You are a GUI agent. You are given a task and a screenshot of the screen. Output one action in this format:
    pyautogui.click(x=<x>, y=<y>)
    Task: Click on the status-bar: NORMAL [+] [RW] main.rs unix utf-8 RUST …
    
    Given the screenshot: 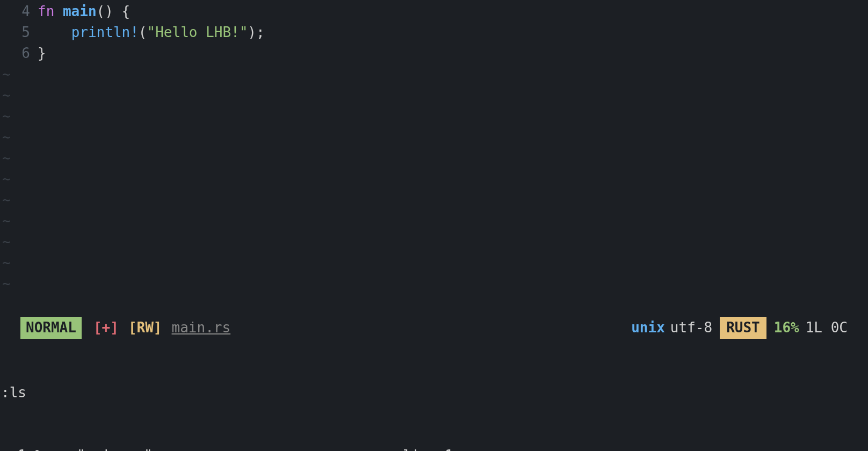 What is the action you would take?
    pyautogui.click(x=434, y=328)
    